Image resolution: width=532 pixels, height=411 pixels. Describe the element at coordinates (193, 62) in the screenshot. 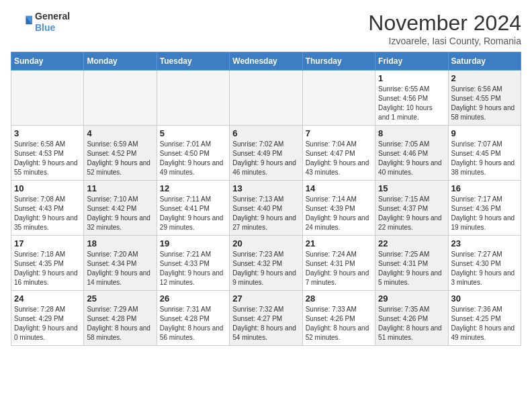

I see `weekday-header-tuesday: Tuesday` at that location.